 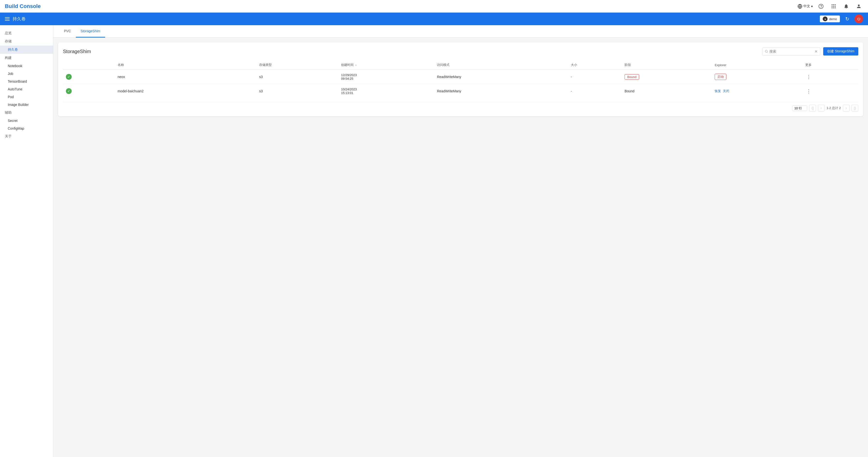 What do you see at coordinates (830, 77) in the screenshot?
I see `row1-more: ⋮` at bounding box center [830, 77].